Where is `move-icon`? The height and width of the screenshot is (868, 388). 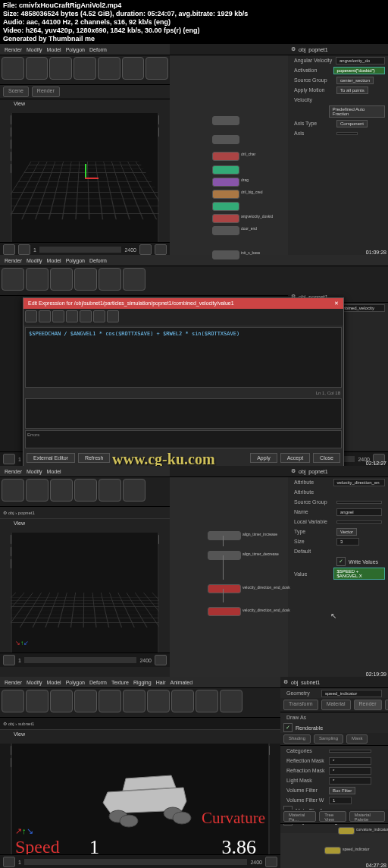 move-icon is located at coordinates (11, 564).